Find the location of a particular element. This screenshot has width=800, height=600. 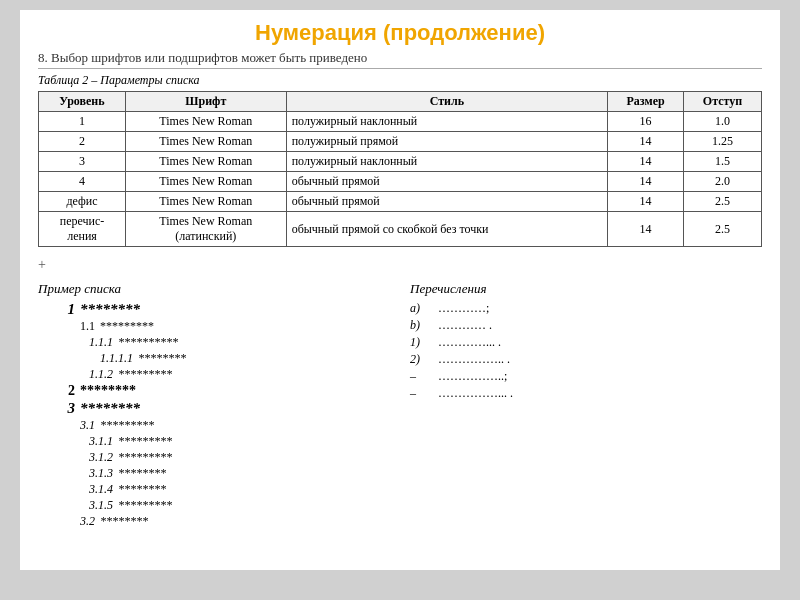

enum-item: –……………... . is located at coordinates (586, 394).